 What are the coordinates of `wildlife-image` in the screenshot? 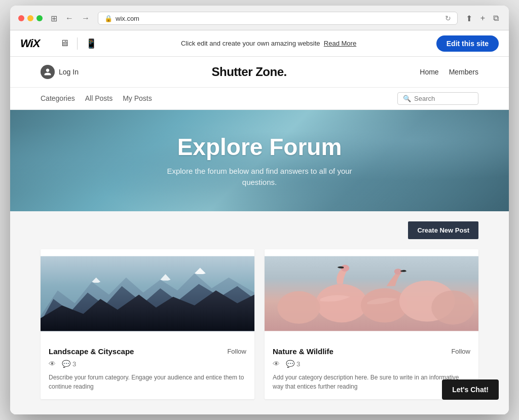 It's located at (372, 294).